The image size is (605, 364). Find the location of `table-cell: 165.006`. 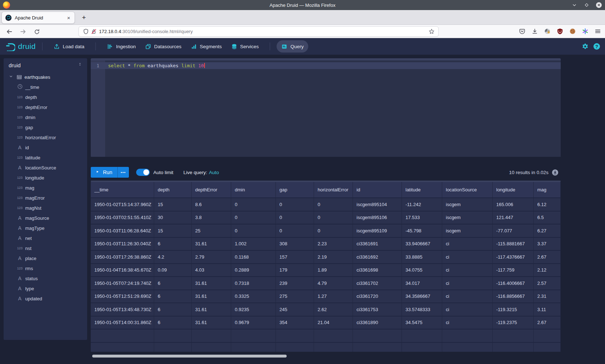

table-cell: 165.006 is located at coordinates (513, 204).